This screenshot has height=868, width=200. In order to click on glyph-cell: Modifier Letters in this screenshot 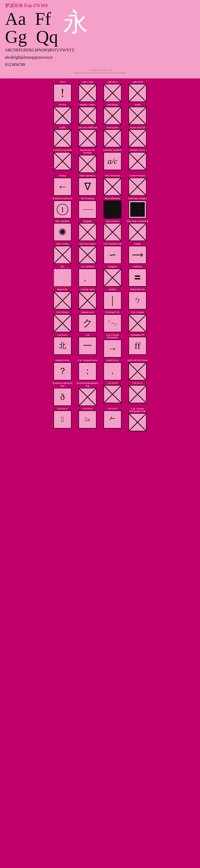, I will do `click(87, 114)`.